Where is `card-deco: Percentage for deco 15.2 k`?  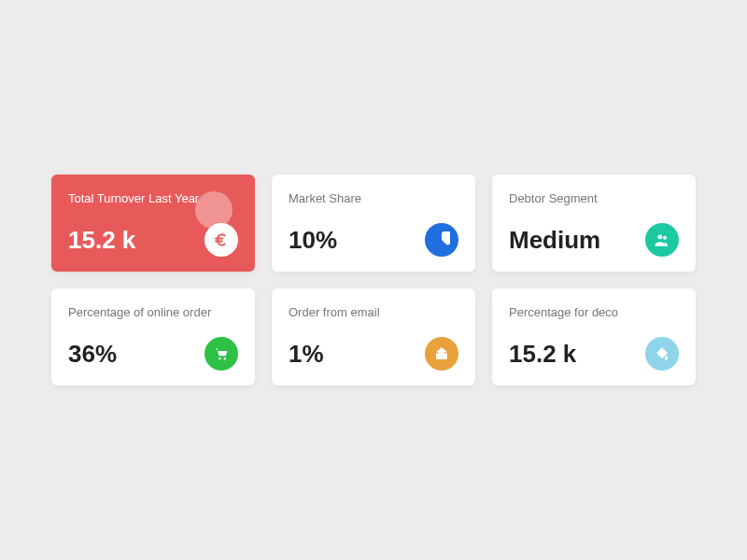
card-deco: Percentage for deco 15.2 k is located at coordinates (594, 337).